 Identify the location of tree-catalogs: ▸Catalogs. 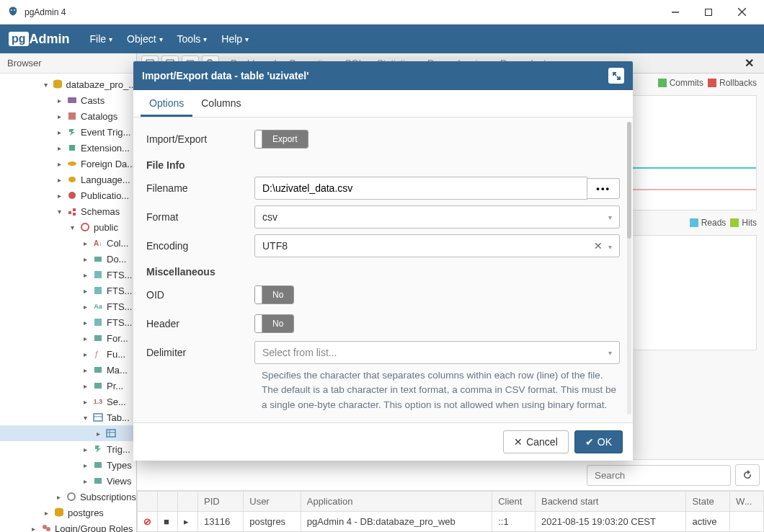
(68, 116).